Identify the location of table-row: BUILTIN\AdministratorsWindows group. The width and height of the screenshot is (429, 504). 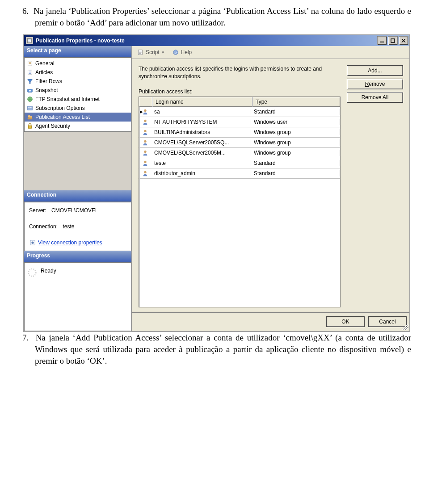
(240, 132).